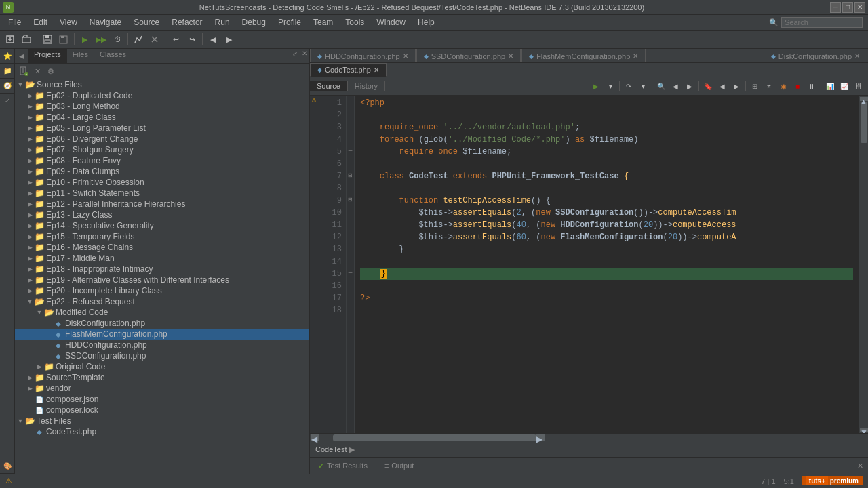 Image resolution: width=868 pixels, height=488 pixels. What do you see at coordinates (830, 86) in the screenshot?
I see `ed-chart-btn: 📊` at bounding box center [830, 86].